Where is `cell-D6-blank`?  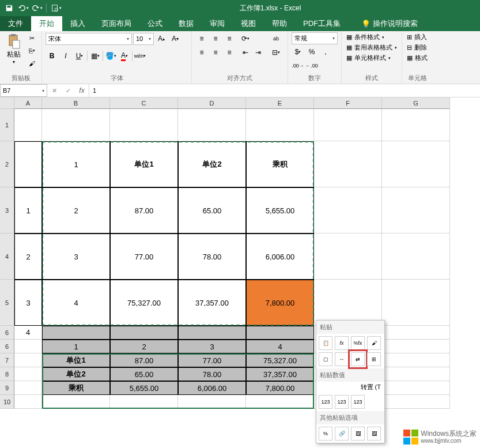 cell-D6-blank is located at coordinates (212, 333).